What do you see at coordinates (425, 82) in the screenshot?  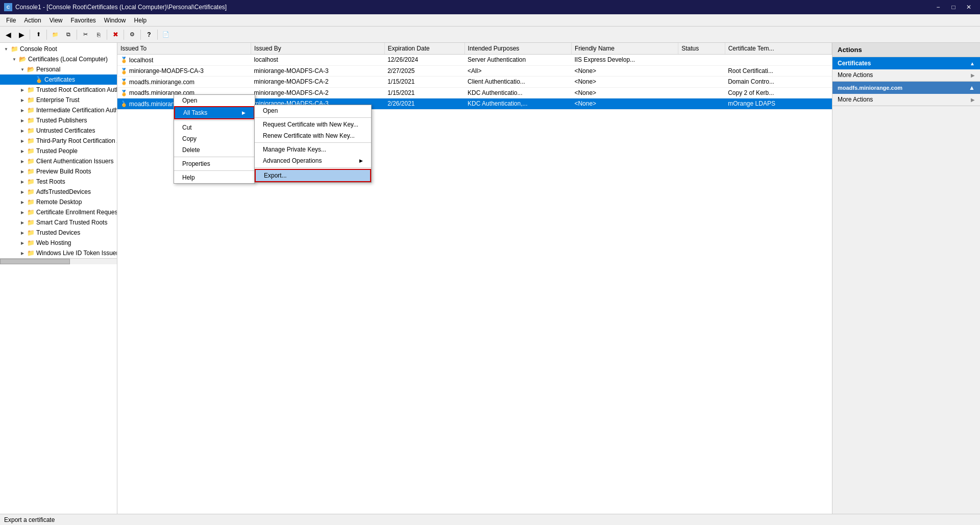 I see `cell-expiration: 1/15/2021` at bounding box center [425, 82].